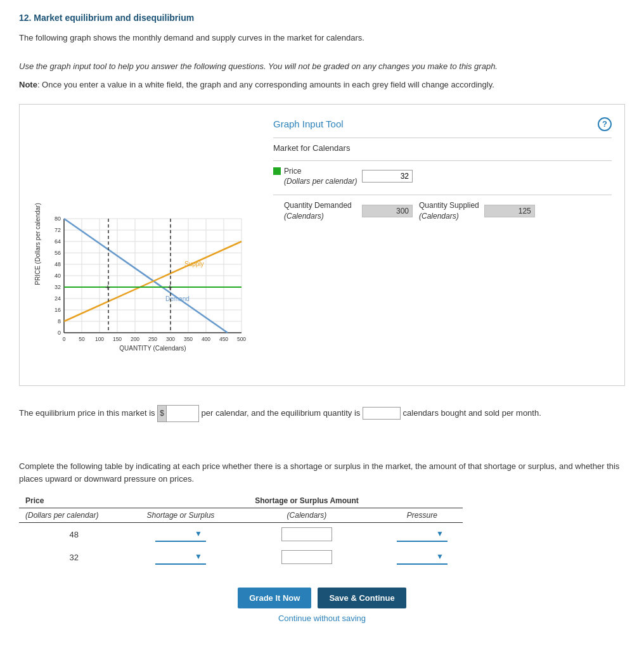 The height and width of the screenshot is (649, 644). What do you see at coordinates (194, 264) in the screenshot?
I see `supply-label: Supply` at bounding box center [194, 264].